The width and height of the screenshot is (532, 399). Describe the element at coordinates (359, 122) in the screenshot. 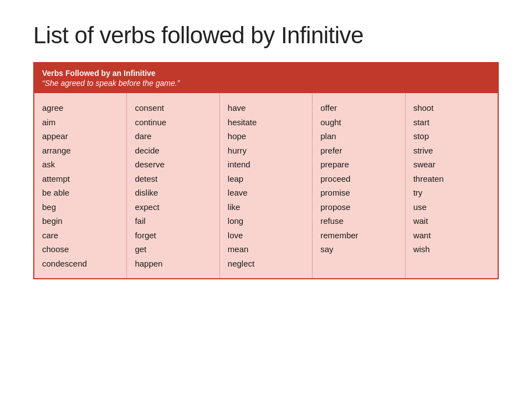

I see `table-word: ought` at that location.